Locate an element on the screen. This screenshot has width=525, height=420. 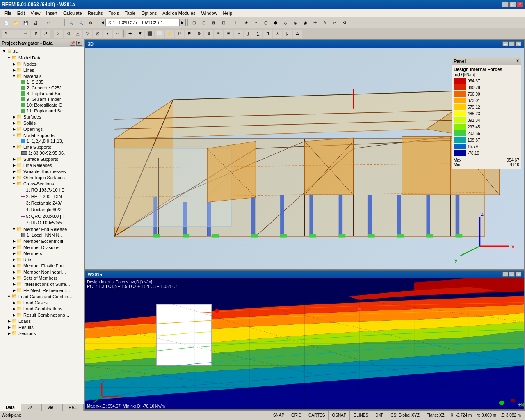
tree-item-loads: ▶ 📁 Loads is located at coordinates (42, 321).